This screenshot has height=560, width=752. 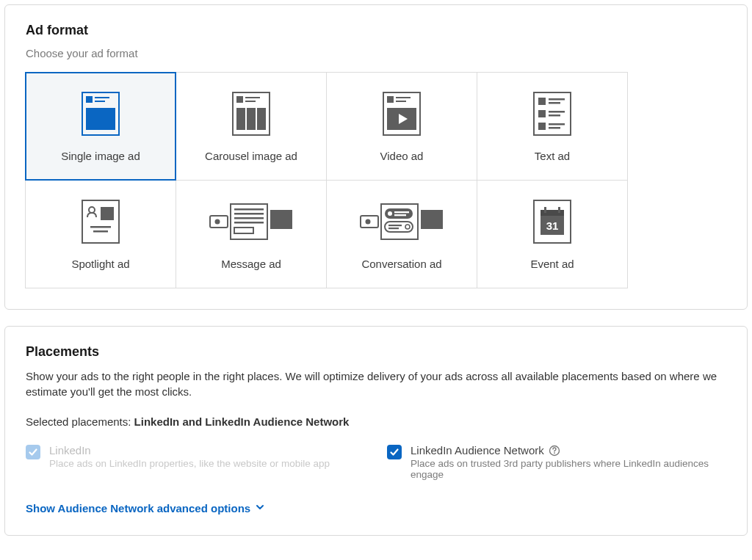 I want to click on ad-format-tile-conversation: Conversation ad, so click(x=402, y=234).